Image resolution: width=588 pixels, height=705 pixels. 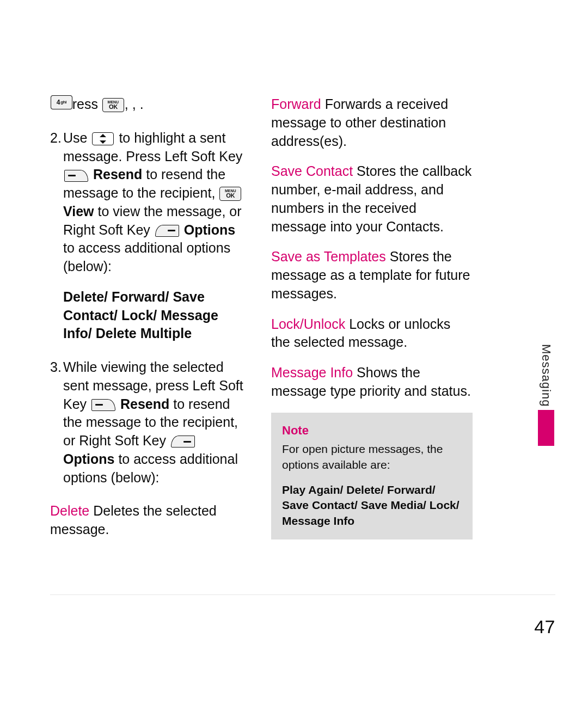 What do you see at coordinates (372, 505) in the screenshot?
I see `note-options-list: Play Again/ Delete/ Forward/ Save Contac…` at bounding box center [372, 505].